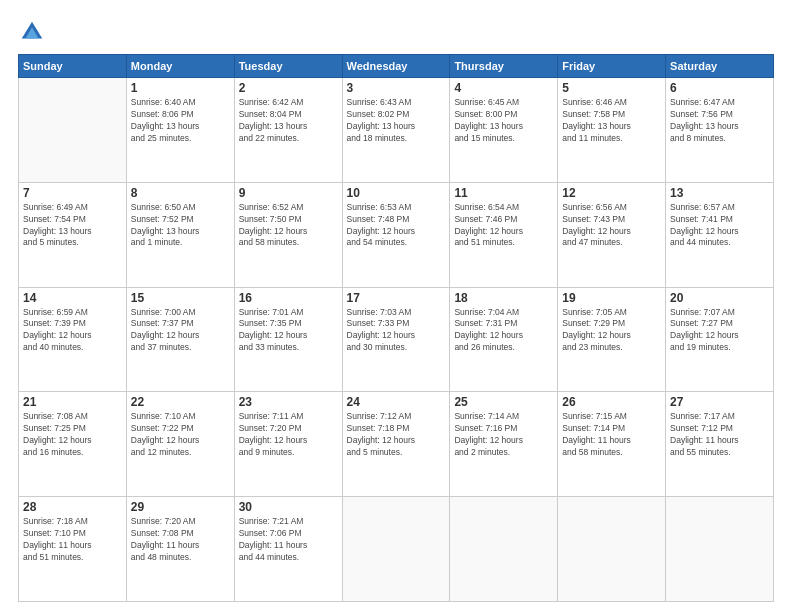 Image resolution: width=792 pixels, height=612 pixels. Describe the element at coordinates (720, 402) in the screenshot. I see `day-number: 27` at that location.